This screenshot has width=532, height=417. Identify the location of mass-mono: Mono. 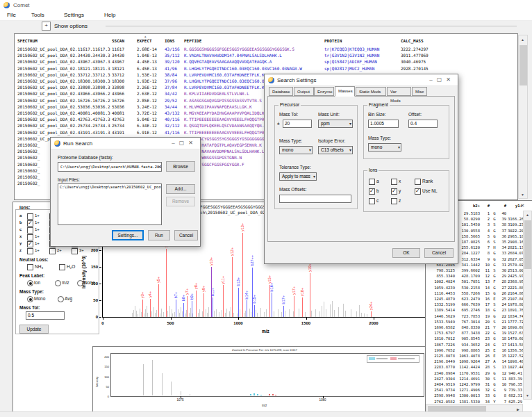
(40, 299).